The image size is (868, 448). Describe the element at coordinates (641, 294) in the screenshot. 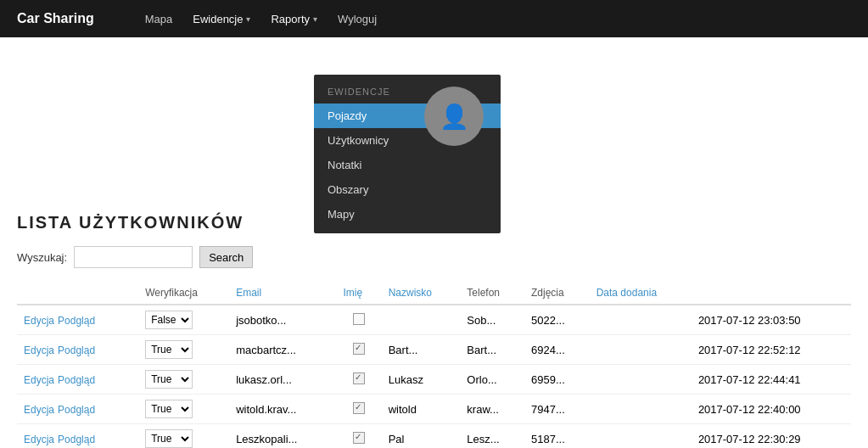

I see `col-data: Data dodania` at that location.